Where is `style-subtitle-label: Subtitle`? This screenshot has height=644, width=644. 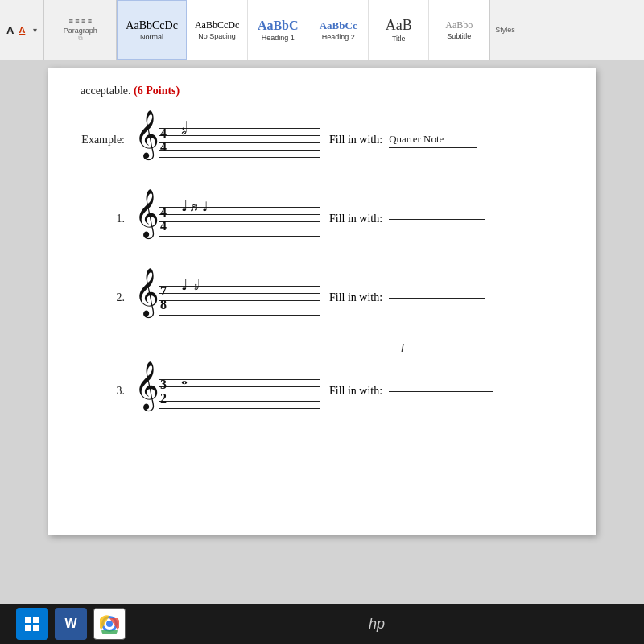 style-subtitle-label: Subtitle is located at coordinates (459, 36).